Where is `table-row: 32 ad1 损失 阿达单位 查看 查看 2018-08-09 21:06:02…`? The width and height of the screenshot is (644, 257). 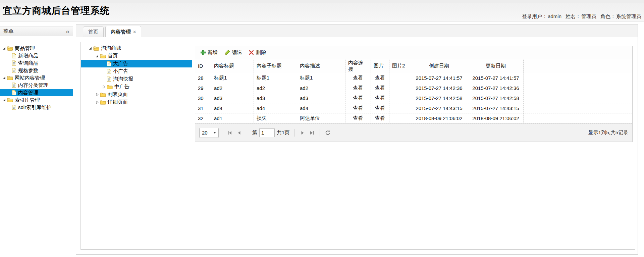 table-row: 32 ad1 损失 阿达单位 查看 查看 2018-08-09 21:06:02… is located at coordinates (414, 118).